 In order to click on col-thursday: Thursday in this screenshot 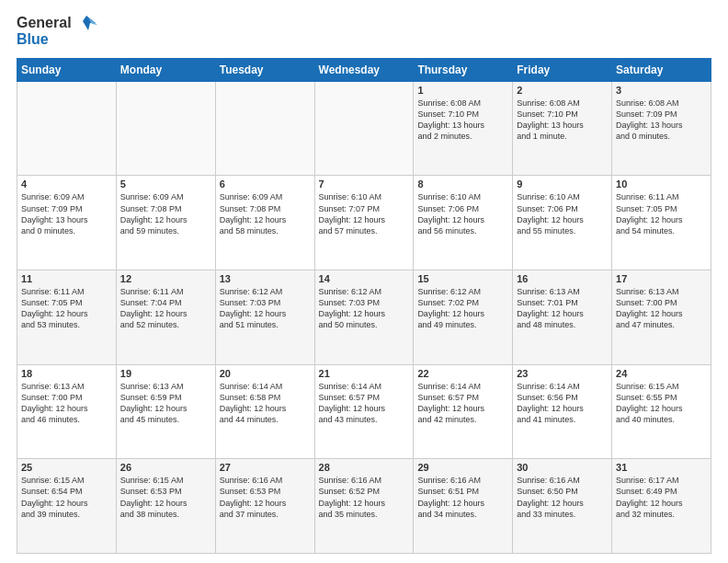, I will do `click(463, 70)`.